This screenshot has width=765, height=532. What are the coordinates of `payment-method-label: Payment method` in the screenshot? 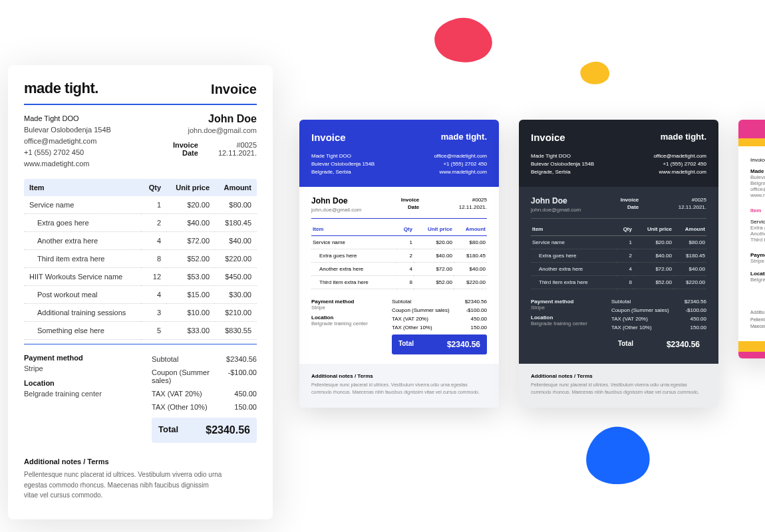 It's located at (80, 358).